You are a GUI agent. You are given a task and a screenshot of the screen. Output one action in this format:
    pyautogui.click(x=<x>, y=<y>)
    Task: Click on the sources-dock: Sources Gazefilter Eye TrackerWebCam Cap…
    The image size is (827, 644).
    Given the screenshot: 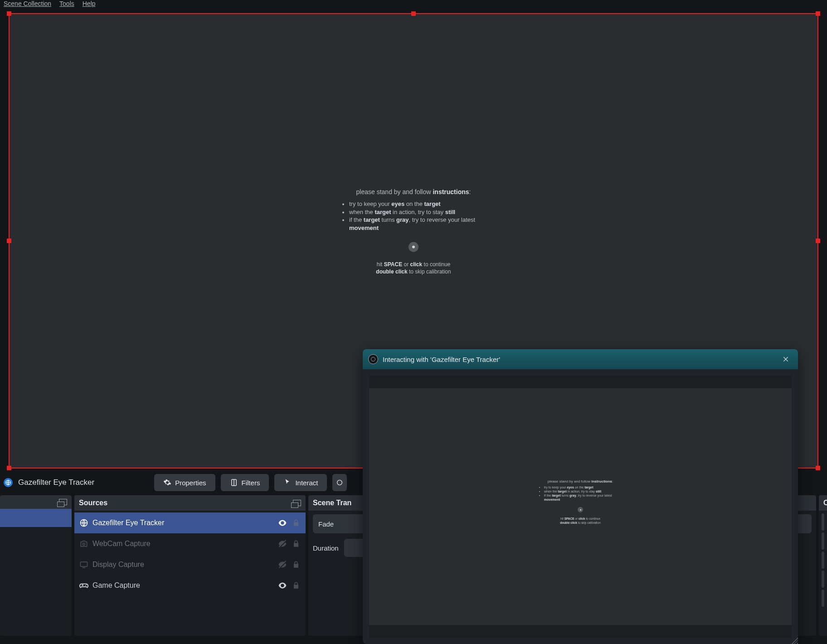 What is the action you would take?
    pyautogui.click(x=190, y=566)
    